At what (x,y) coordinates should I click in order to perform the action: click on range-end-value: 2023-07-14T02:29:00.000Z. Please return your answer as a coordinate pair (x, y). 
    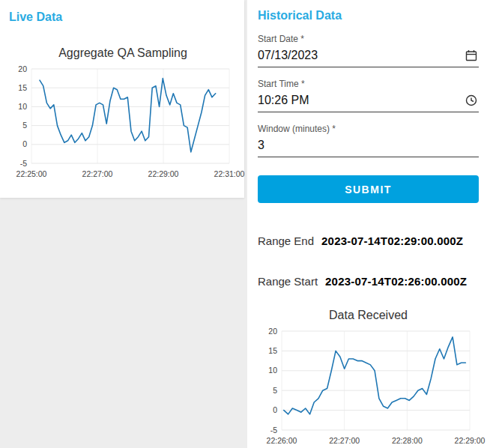
    Looking at the image, I should click on (393, 241).